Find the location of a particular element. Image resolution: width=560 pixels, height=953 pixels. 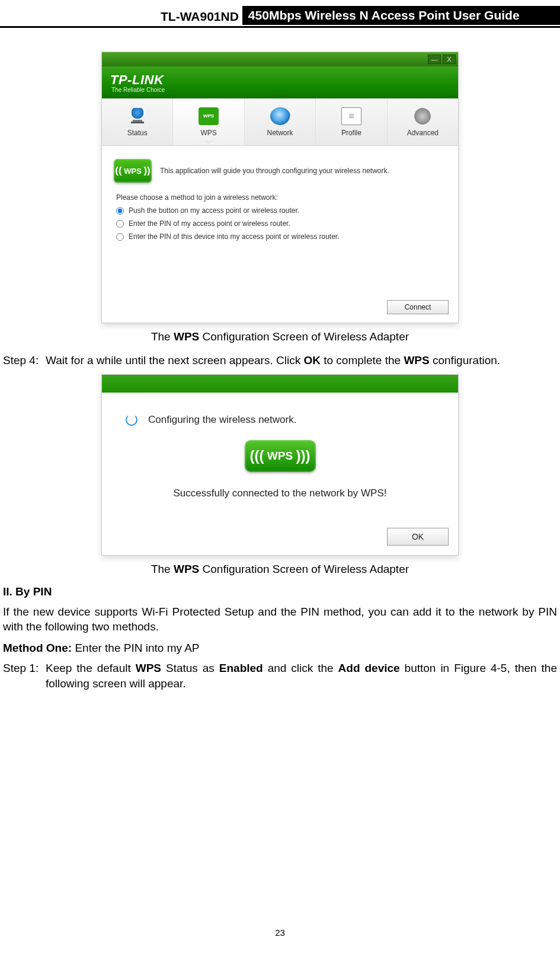

page-number: 23 is located at coordinates (280, 932).